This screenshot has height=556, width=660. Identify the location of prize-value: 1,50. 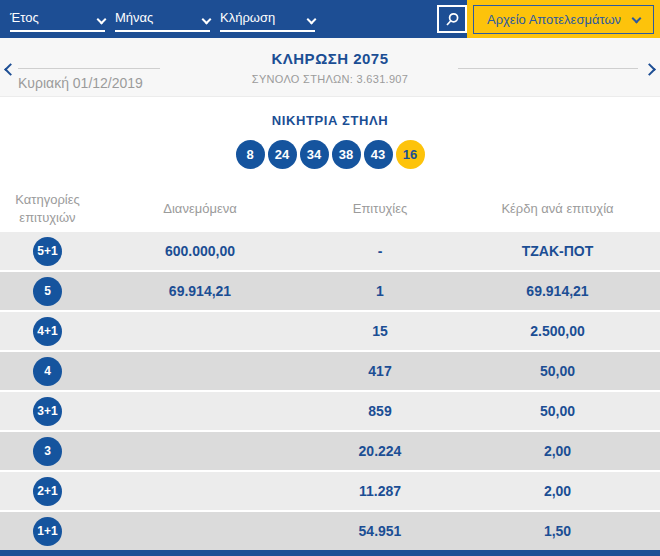
(558, 531).